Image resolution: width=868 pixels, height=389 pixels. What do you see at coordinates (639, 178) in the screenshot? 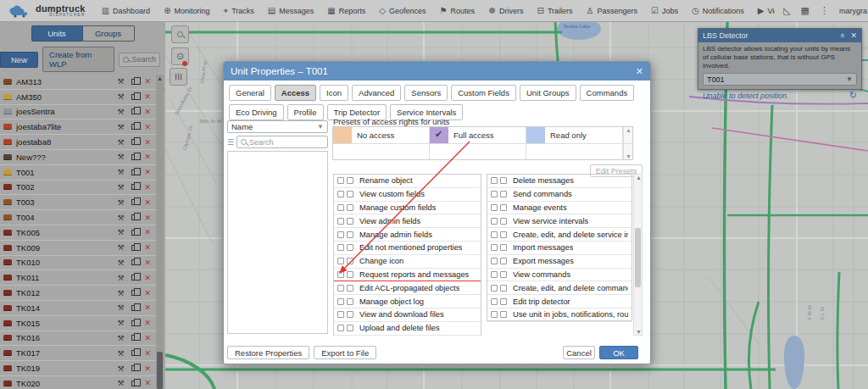
I see `scroll-up-icon: ▲` at bounding box center [639, 178].